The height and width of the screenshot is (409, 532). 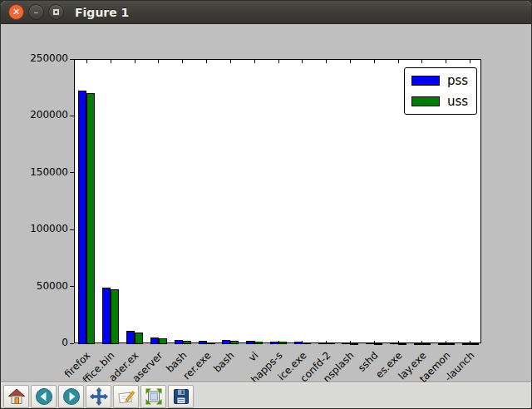 I want to click on window-title: Figure 1, so click(x=101, y=12).